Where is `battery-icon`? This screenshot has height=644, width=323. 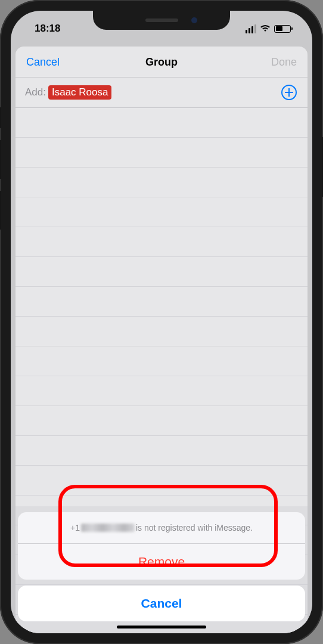
battery-icon is located at coordinates (282, 29).